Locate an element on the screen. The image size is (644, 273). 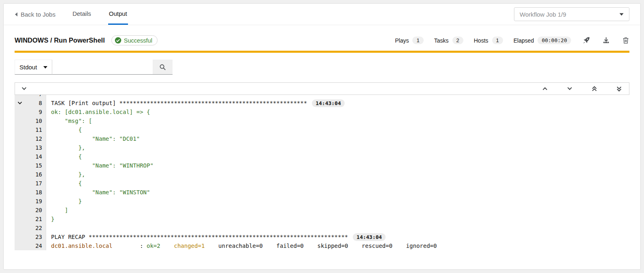
line-content: "msg": [ is located at coordinates (338, 121).